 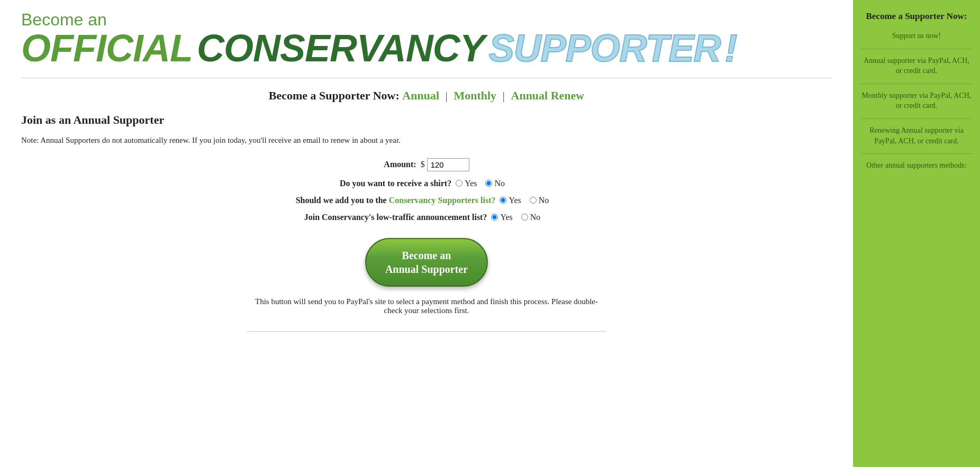 I want to click on shirt-no-radio, so click(x=489, y=183).